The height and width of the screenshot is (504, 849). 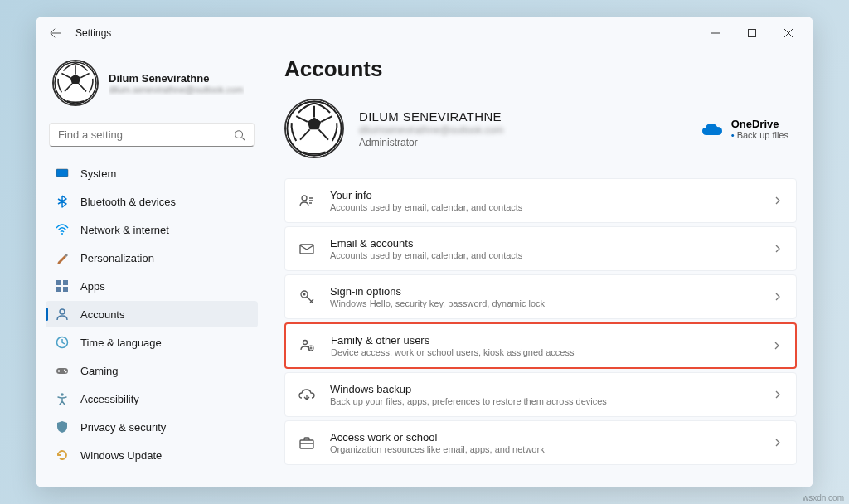 What do you see at coordinates (759, 124) in the screenshot?
I see `onedrive-title: OneDrive` at bounding box center [759, 124].